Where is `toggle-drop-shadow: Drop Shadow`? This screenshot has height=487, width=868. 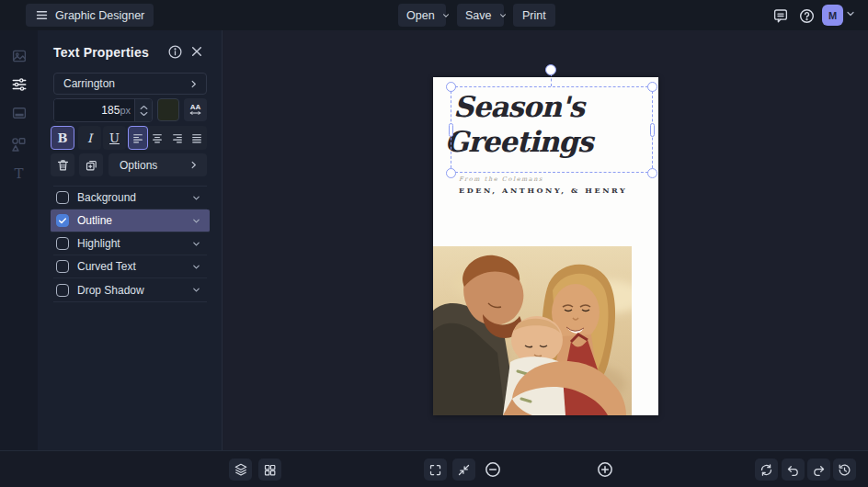
toggle-drop-shadow: Drop Shadow is located at coordinates (131, 290).